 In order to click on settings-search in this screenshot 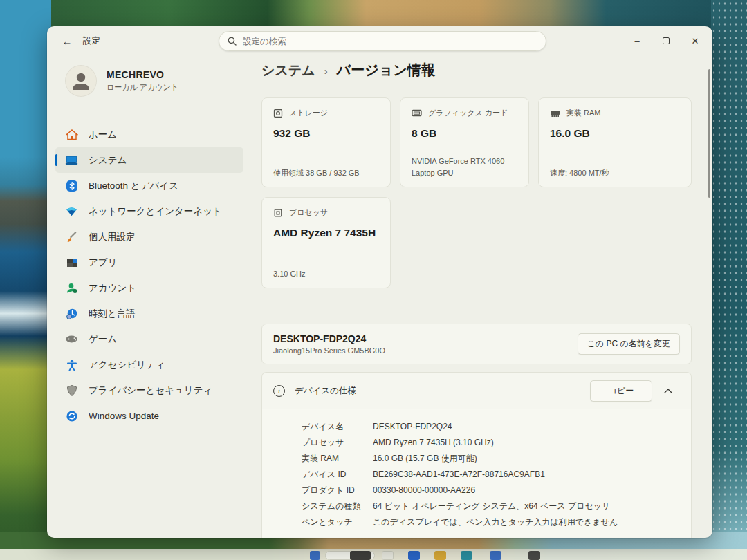, I will do `click(382, 41)`.